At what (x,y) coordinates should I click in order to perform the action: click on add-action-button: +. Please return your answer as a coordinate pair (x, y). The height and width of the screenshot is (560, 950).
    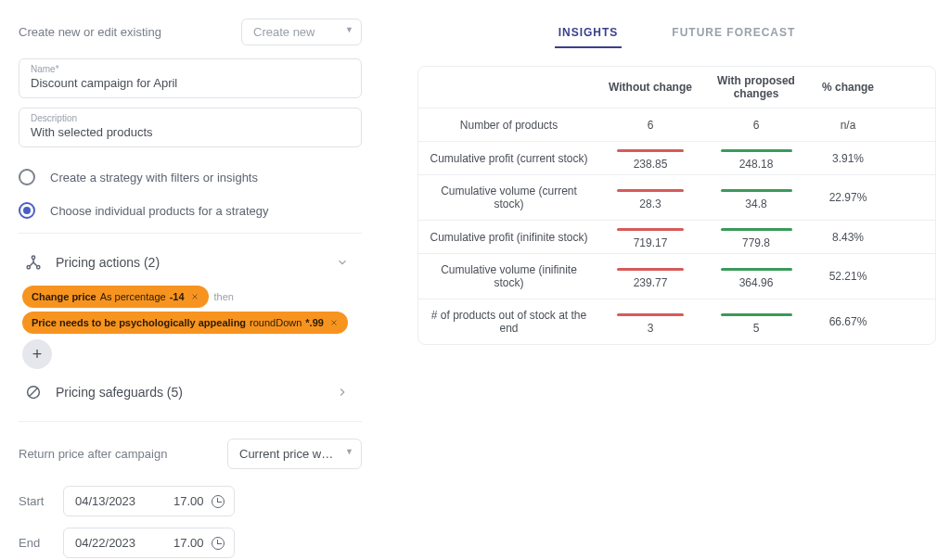
    Looking at the image, I should click on (37, 354).